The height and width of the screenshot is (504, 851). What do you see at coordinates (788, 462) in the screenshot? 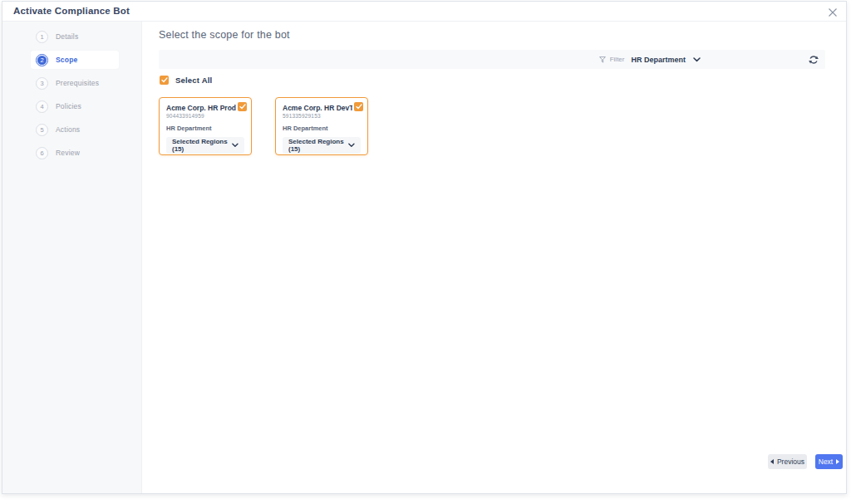
I see `previous-button: Previous` at bounding box center [788, 462].